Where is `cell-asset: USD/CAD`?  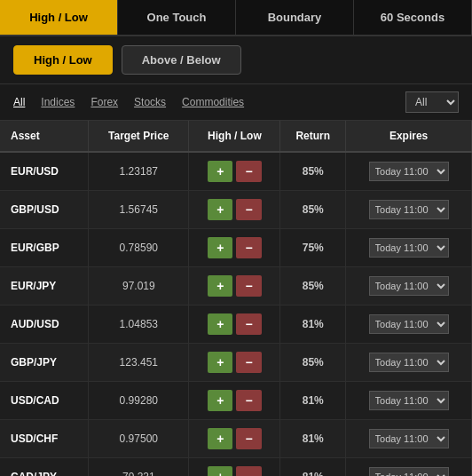
cell-asset: USD/CAD is located at coordinates (44, 401).